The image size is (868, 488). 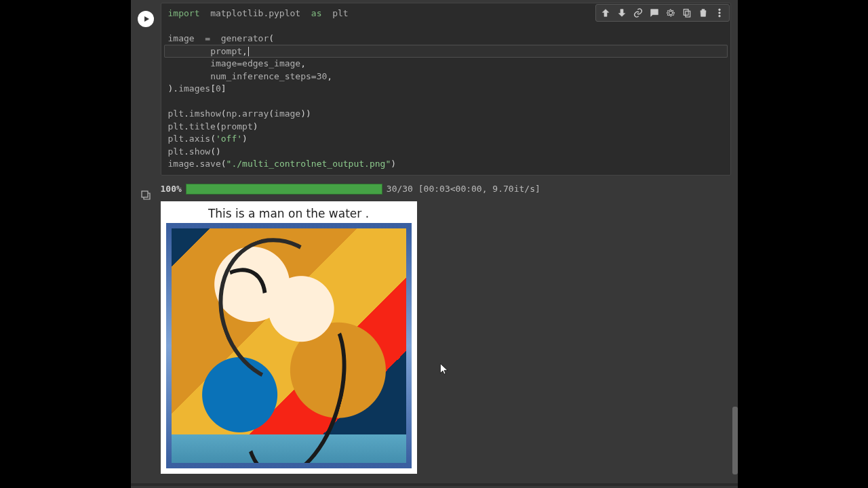 I want to click on more-icon, so click(x=719, y=13).